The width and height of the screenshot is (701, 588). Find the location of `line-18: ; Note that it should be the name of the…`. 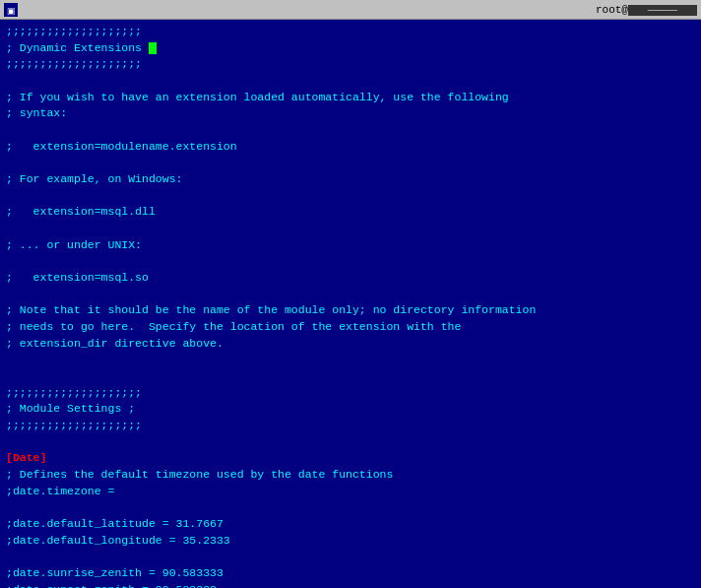

line-18: ; Note that it should be the name of the… is located at coordinates (350, 311).